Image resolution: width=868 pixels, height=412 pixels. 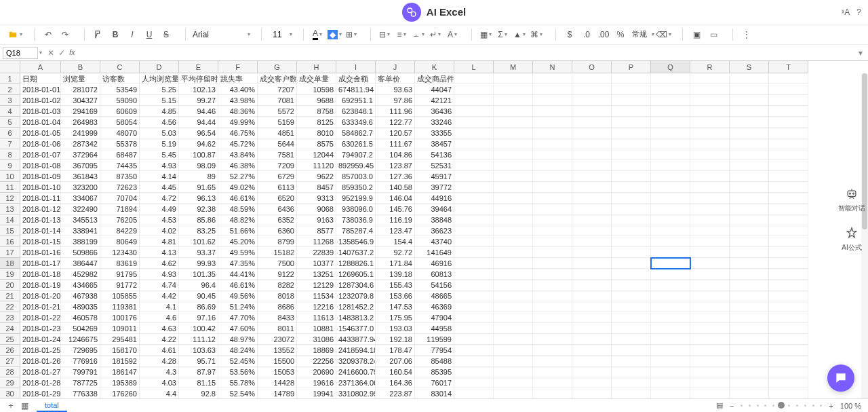 I want to click on cell: 96.54, so click(x=199, y=133).